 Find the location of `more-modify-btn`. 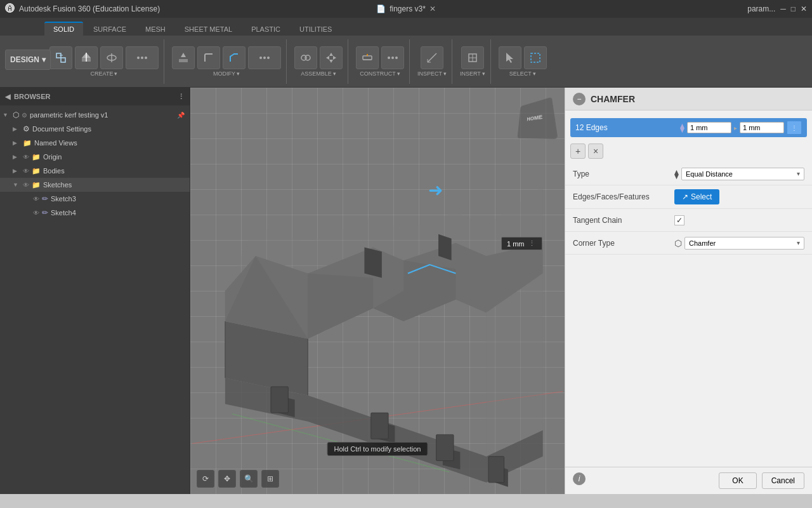

more-modify-btn is located at coordinates (265, 58).